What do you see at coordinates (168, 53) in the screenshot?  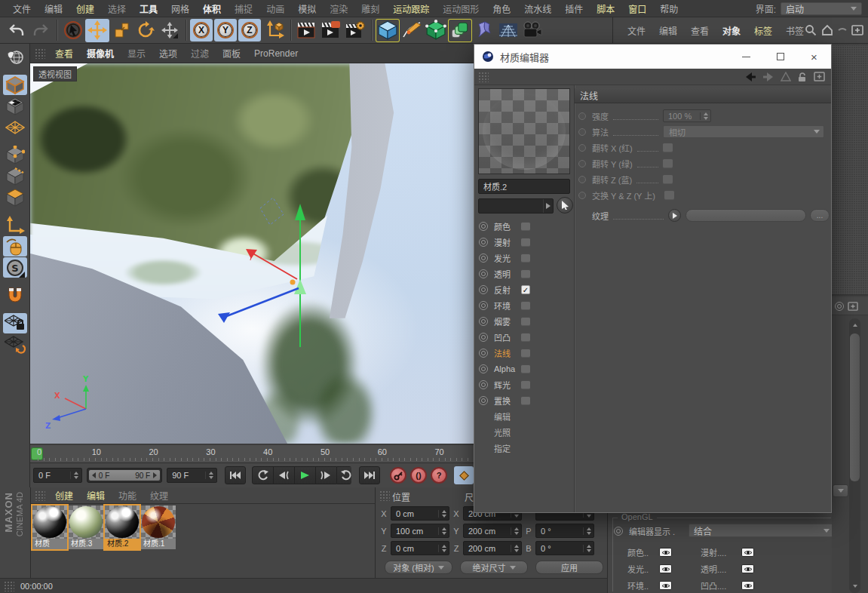 I see `viewport-menu-item-选项: 选项` at bounding box center [168, 53].